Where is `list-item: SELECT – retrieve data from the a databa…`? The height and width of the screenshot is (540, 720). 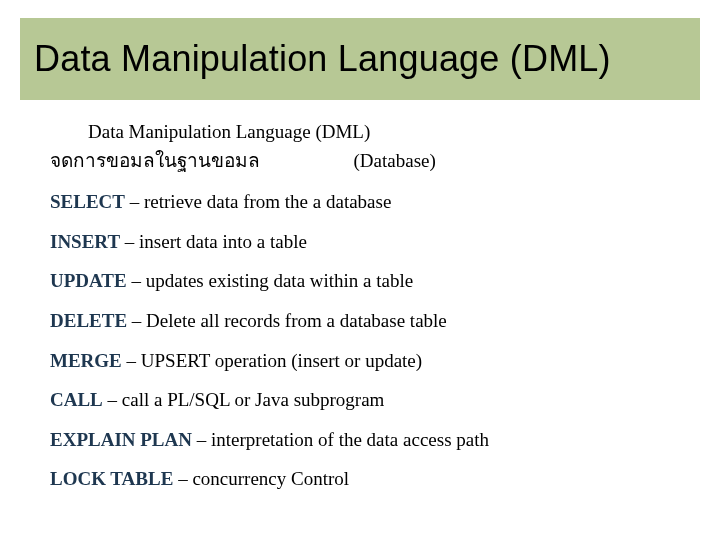
list-item: SELECT – retrieve data from the a databa… is located at coordinates (365, 202).